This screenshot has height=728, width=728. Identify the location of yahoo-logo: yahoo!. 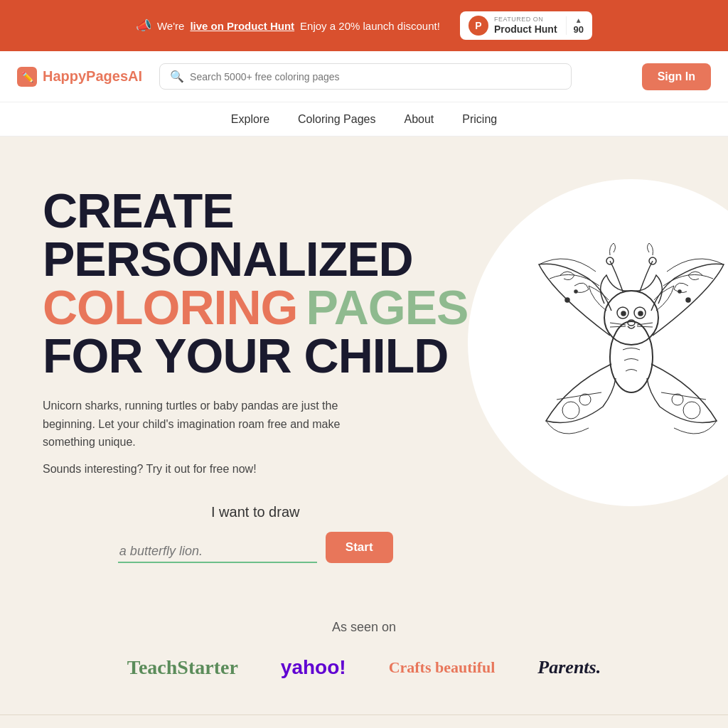
(314, 668).